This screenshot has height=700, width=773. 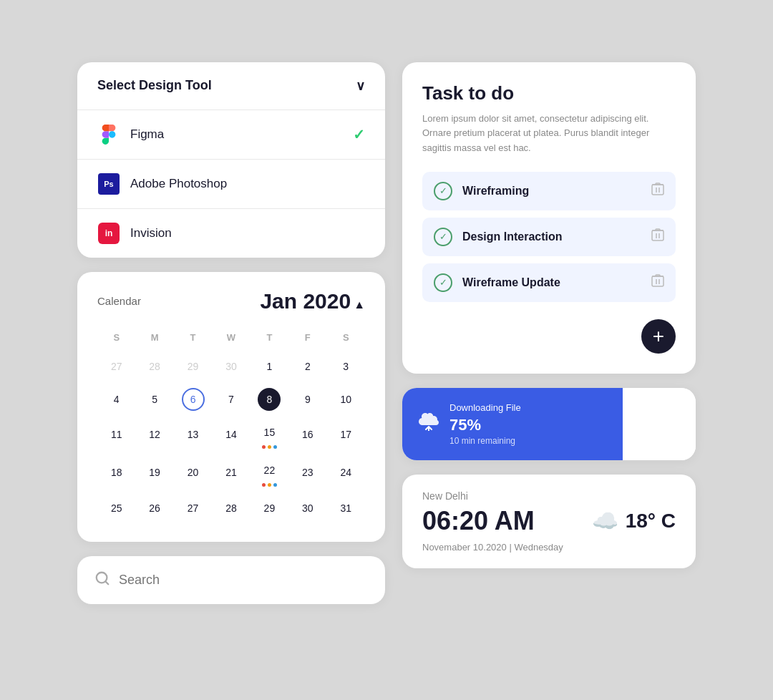 I want to click on download-rest, so click(x=660, y=424).